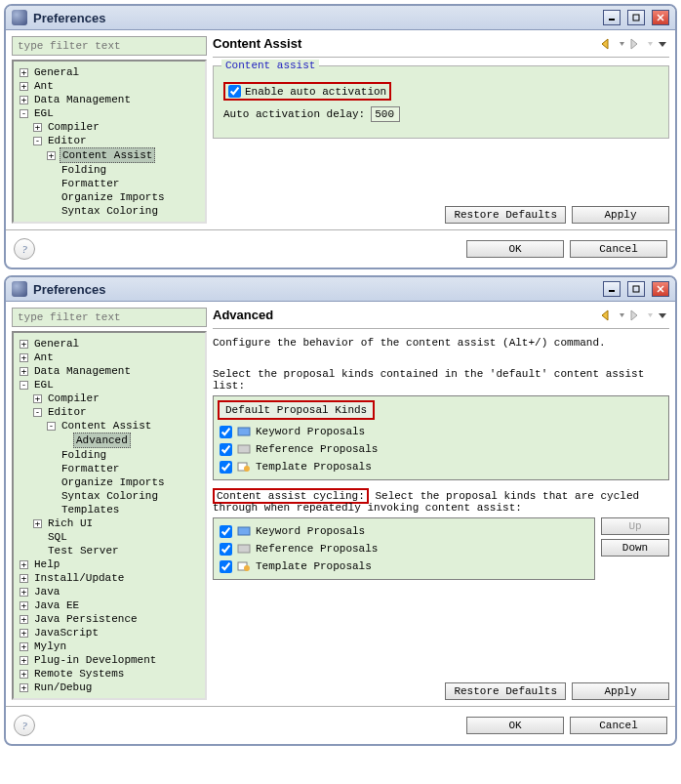 This screenshot has width=681, height=784. Describe the element at coordinates (441, 343) in the screenshot. I see `description-text: Configure the behavior of the content as…` at that location.